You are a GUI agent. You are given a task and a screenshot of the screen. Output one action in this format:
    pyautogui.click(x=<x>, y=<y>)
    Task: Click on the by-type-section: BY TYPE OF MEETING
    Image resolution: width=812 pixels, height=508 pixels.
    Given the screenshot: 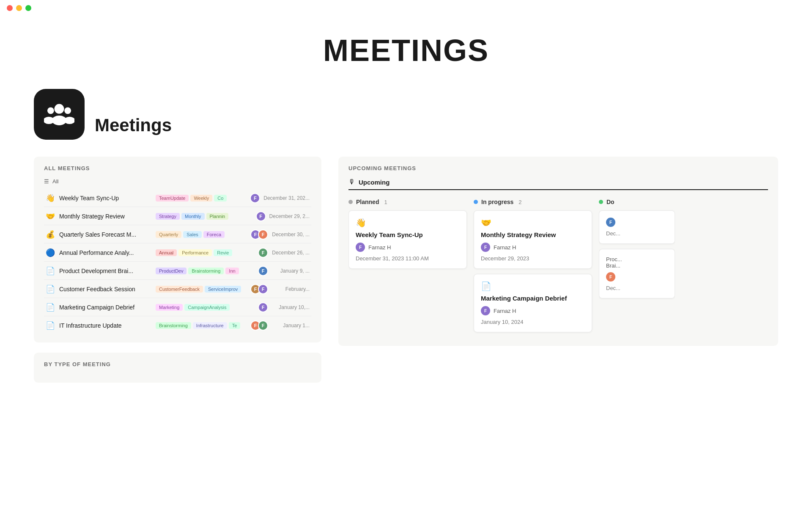 What is the action you would take?
    pyautogui.click(x=178, y=367)
    